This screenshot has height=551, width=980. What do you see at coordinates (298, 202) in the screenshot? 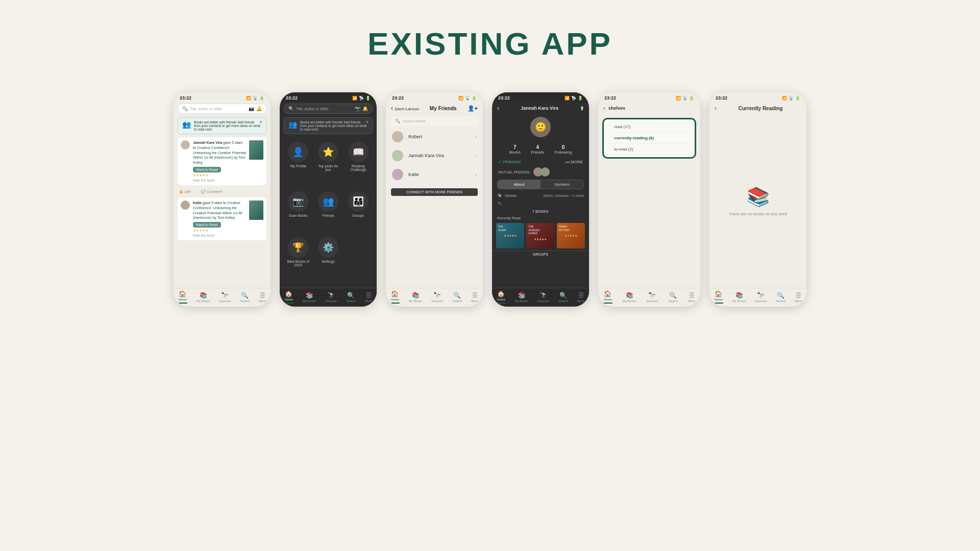
I see `scan-icon: 📷` at bounding box center [298, 202].